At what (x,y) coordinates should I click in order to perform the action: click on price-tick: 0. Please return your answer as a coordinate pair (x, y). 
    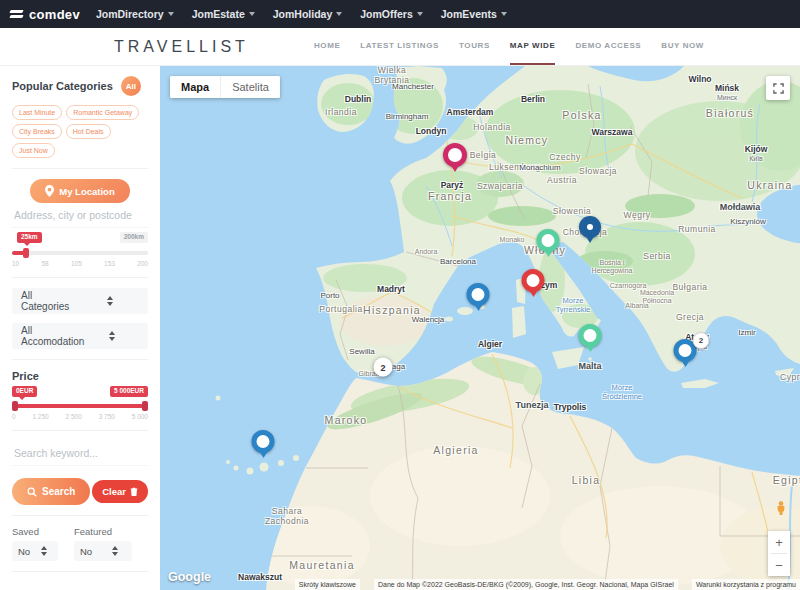
    Looking at the image, I should click on (14, 416).